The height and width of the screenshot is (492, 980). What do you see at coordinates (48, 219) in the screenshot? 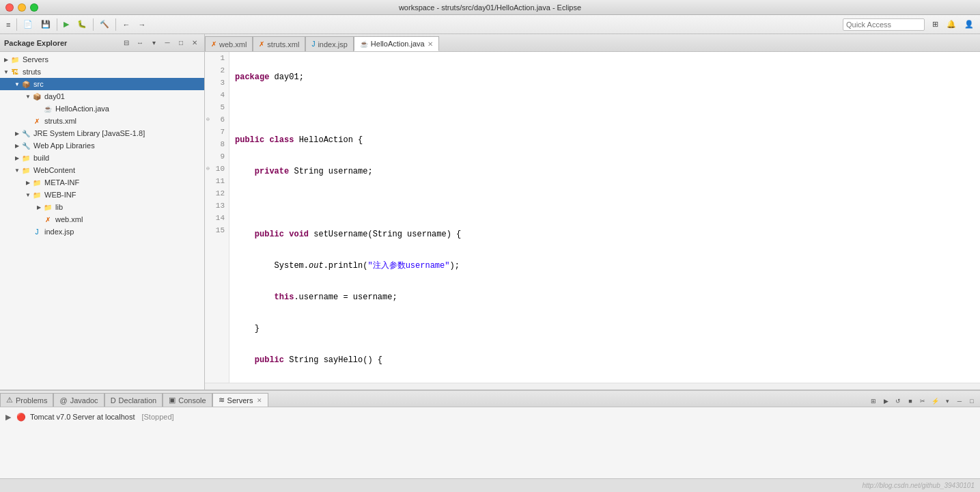
I see `web-xml-icon: ✗` at bounding box center [48, 219].